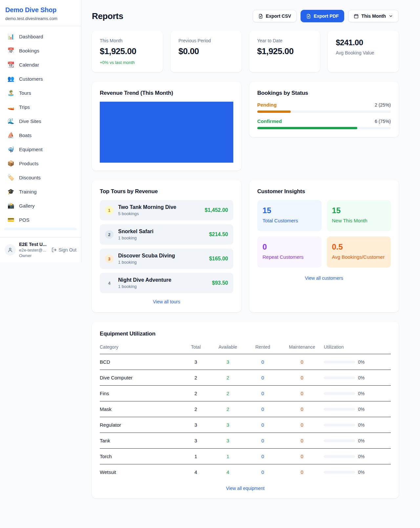 The width and height of the screenshot is (420, 528). Describe the element at coordinates (41, 121) in the screenshot. I see `sidebar-item-dive-sites: 🌊 Dive Sites` at that location.